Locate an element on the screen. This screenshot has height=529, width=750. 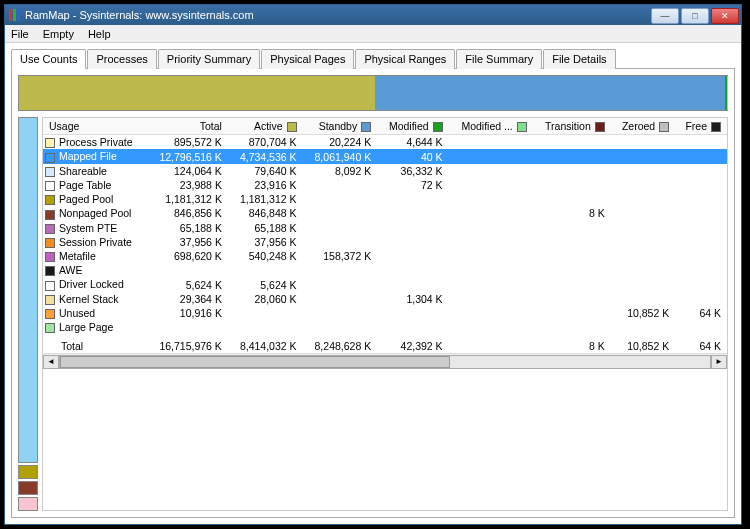
usage-cell: Shareable is located at coordinates (95, 171).